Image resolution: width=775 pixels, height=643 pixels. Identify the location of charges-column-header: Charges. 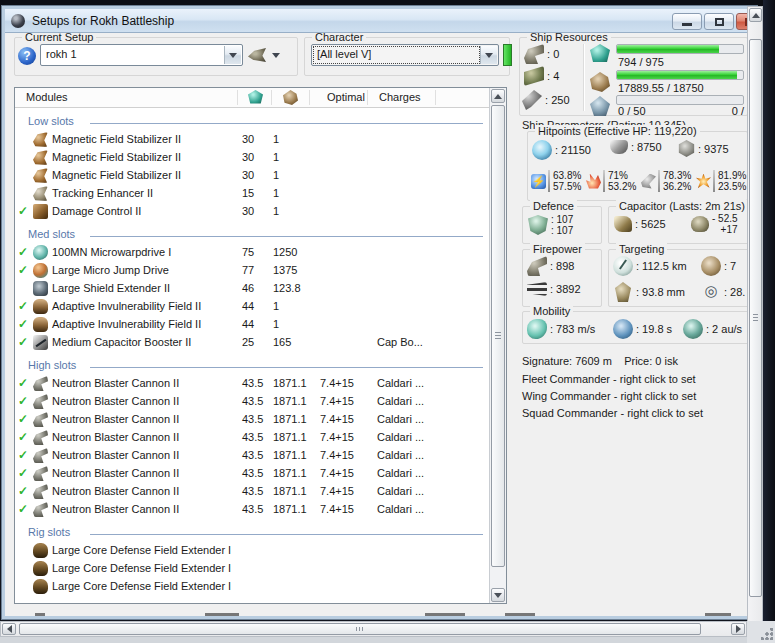
(400, 97).